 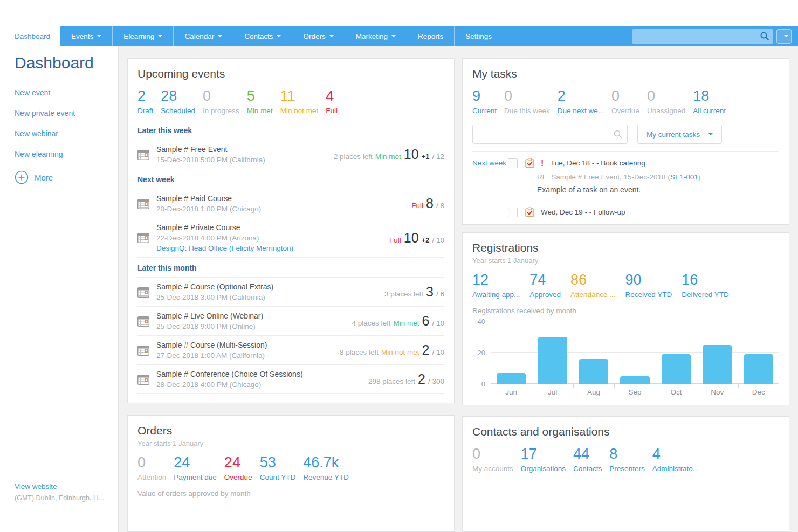 I want to click on event-row: Sample # Private Course 22-Dec-2018 4:00…, so click(x=291, y=237).